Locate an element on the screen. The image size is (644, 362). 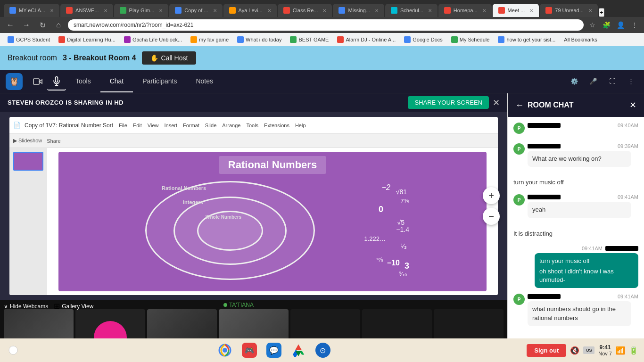
bookmark-best-game-icon is located at coordinates (293, 40).